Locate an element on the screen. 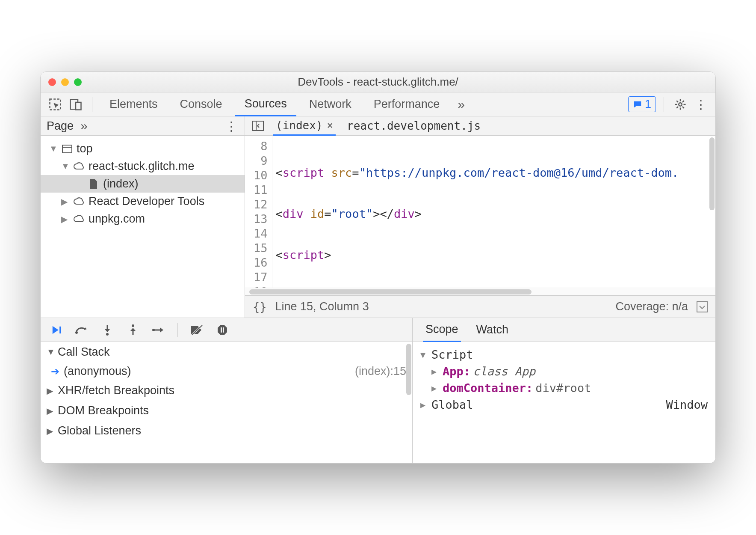 This screenshot has width=756, height=535. global-listeners-header: ▶ Global Listeners is located at coordinates (227, 431).